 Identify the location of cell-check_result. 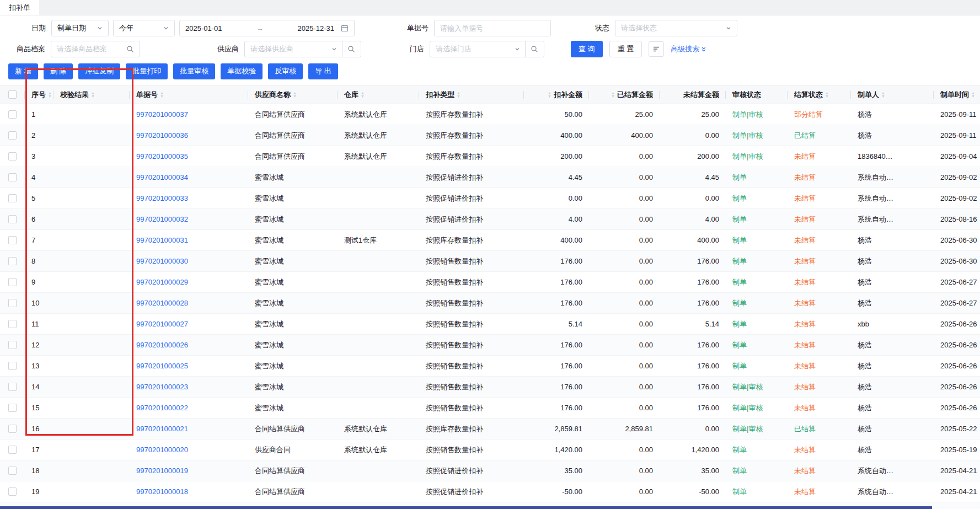
(92, 240).